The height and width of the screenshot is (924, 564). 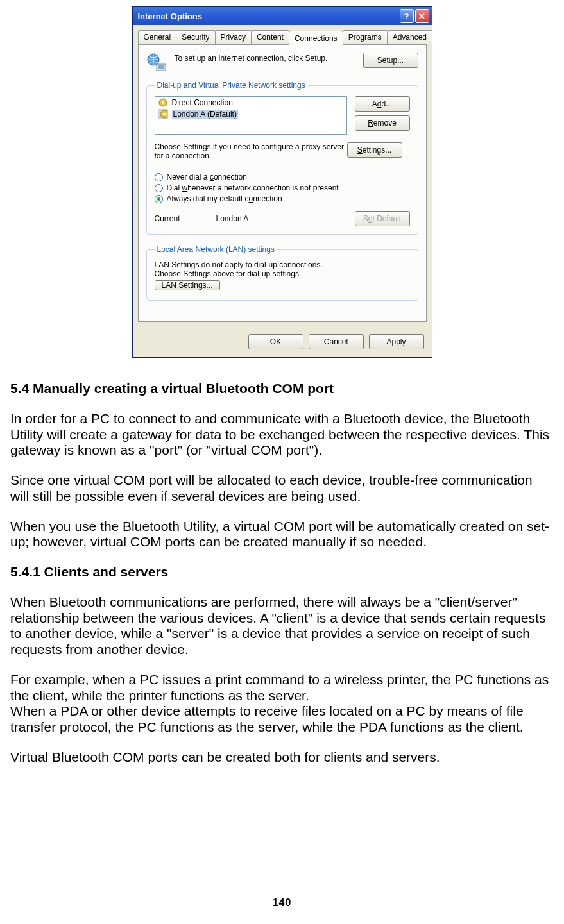 I want to click on paragraph: For example, when a PC issues a print co…, so click(x=282, y=688).